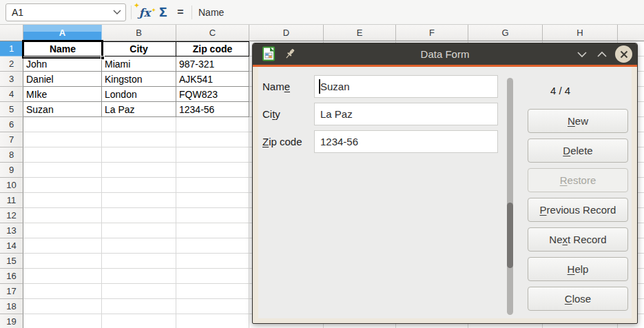  What do you see at coordinates (12, 33) in the screenshot?
I see `select-all-corner` at bounding box center [12, 33].